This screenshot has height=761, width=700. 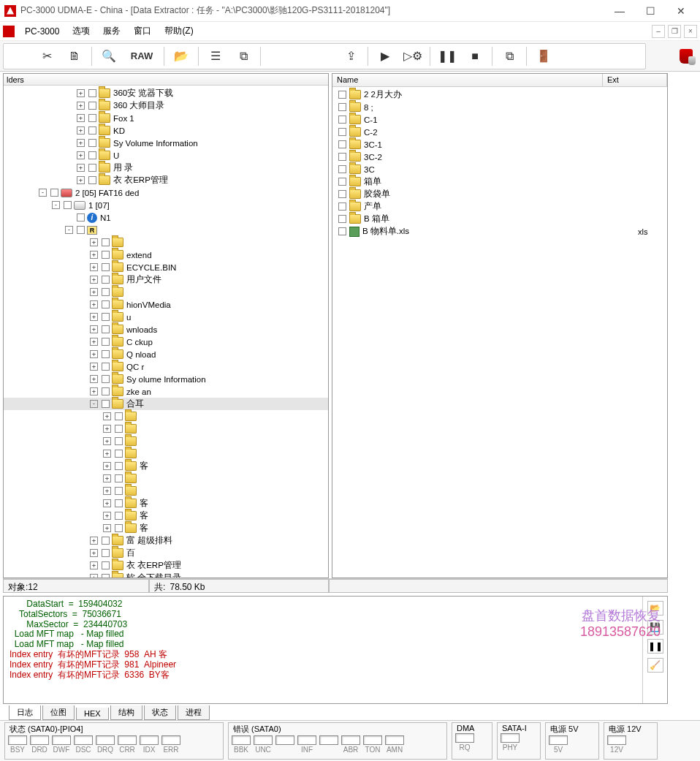 I want to click on tab-log: 日志, so click(x=25, y=713).